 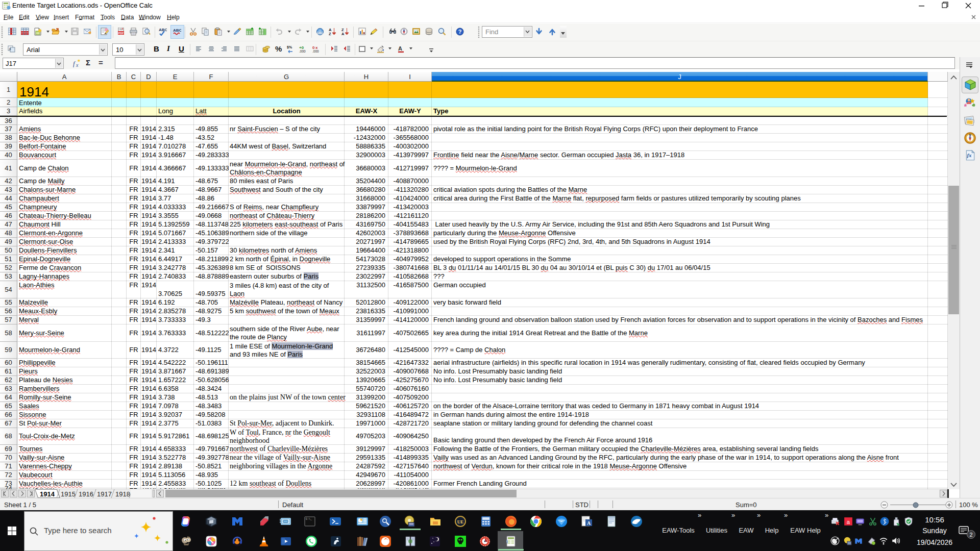 What do you see at coordinates (121, 33) in the screenshot?
I see `svg-text: PDF` at bounding box center [121, 33].